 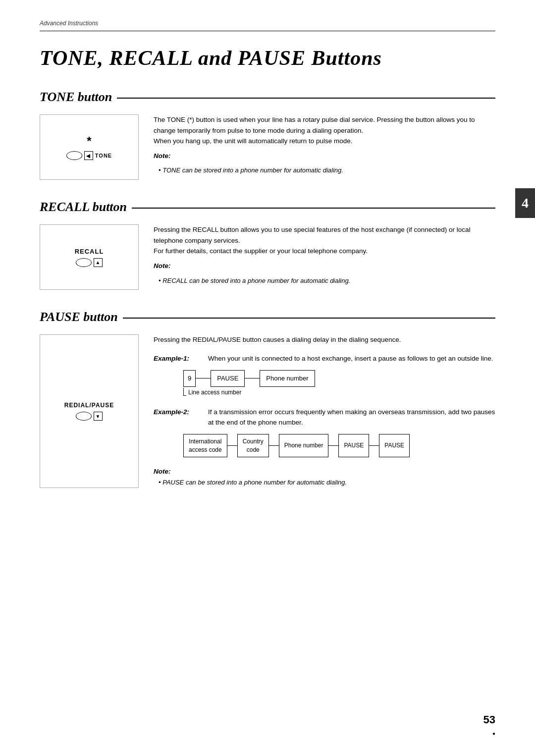 I want to click on tone-desc: The TONE (*) button is used when your li…, so click(x=324, y=131).